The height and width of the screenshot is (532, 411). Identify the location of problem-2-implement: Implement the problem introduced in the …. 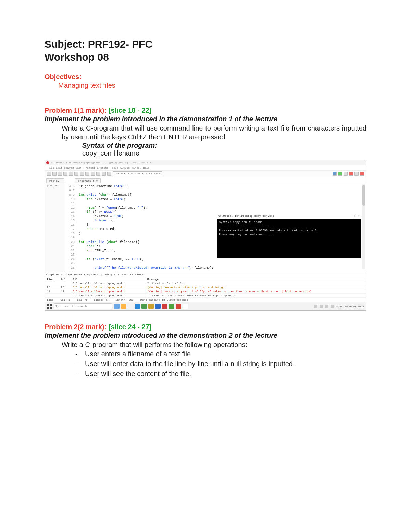
(206, 336).